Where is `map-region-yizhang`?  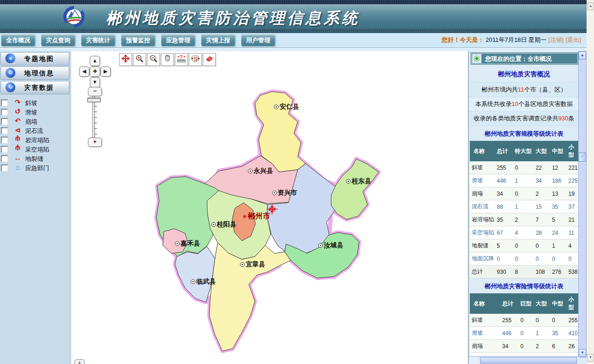
map-region-yizhang is located at coordinates (250, 297).